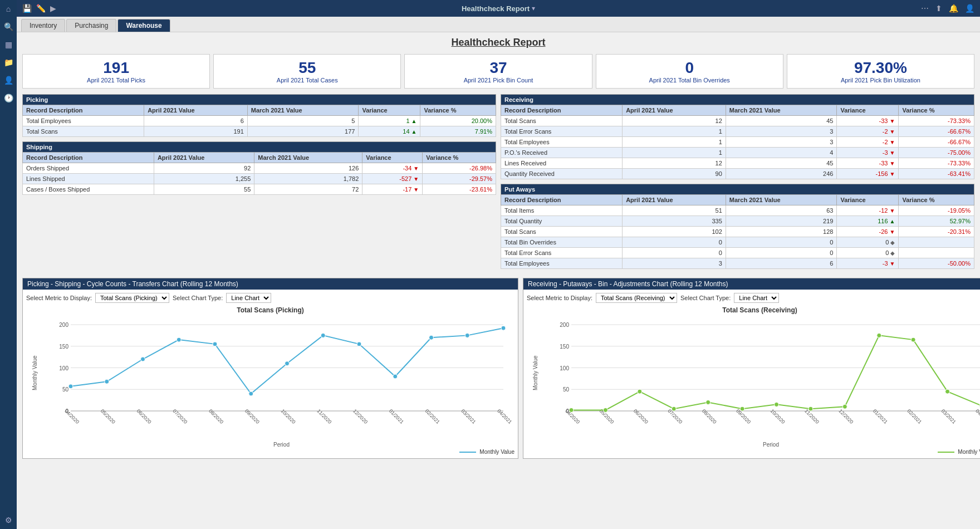 This screenshot has height=529, width=980. Describe the element at coordinates (9, 45) in the screenshot. I see `table-icon: ▦` at that location.